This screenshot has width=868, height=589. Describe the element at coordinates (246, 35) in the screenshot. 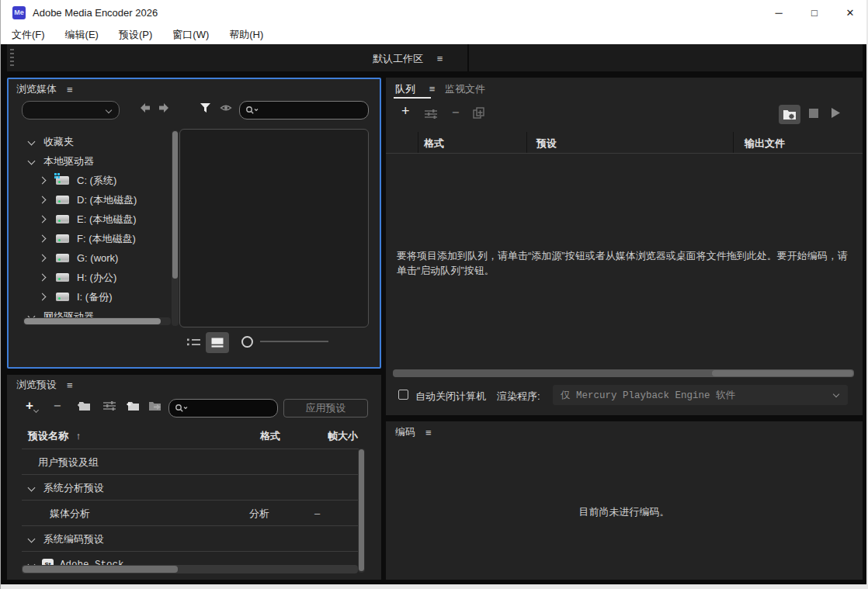

I see `menu-help: 帮助(H)` at that location.